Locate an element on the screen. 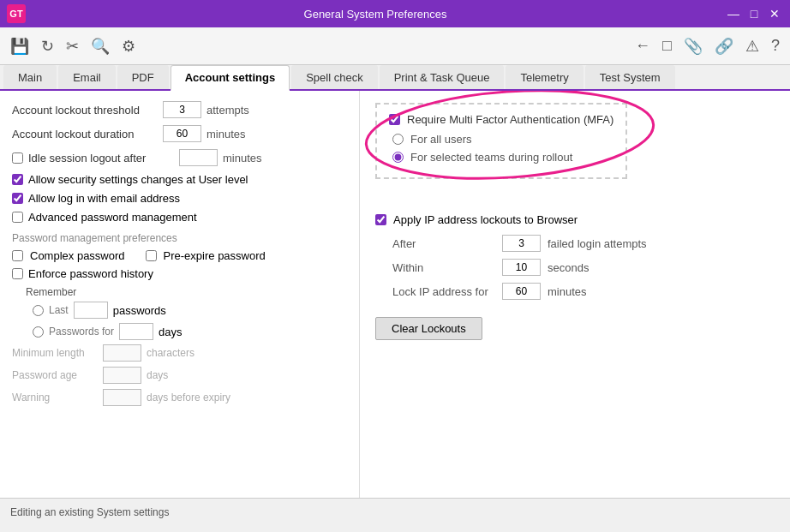 The width and height of the screenshot is (790, 532). refresh-icon: ↻ is located at coordinates (48, 46).